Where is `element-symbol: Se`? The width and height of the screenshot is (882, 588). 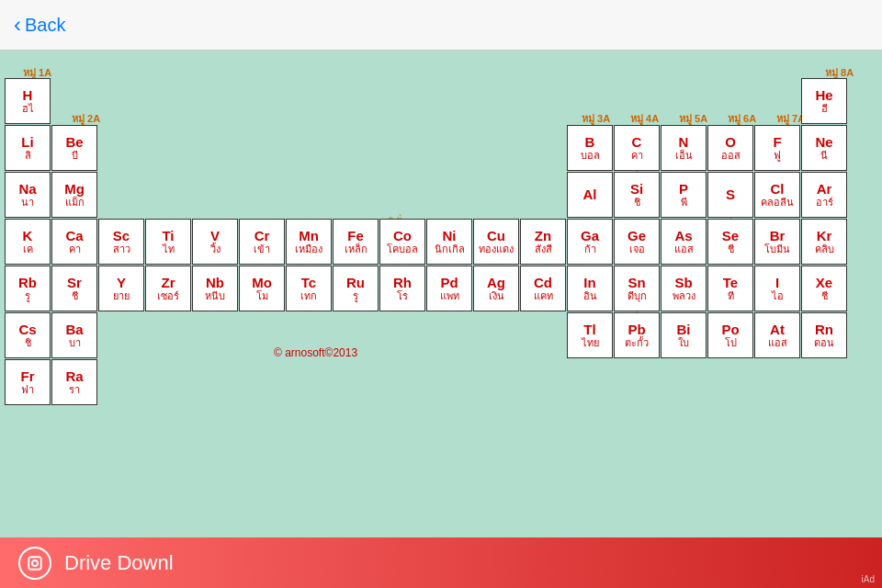 element-symbol: Se is located at coordinates (730, 237).